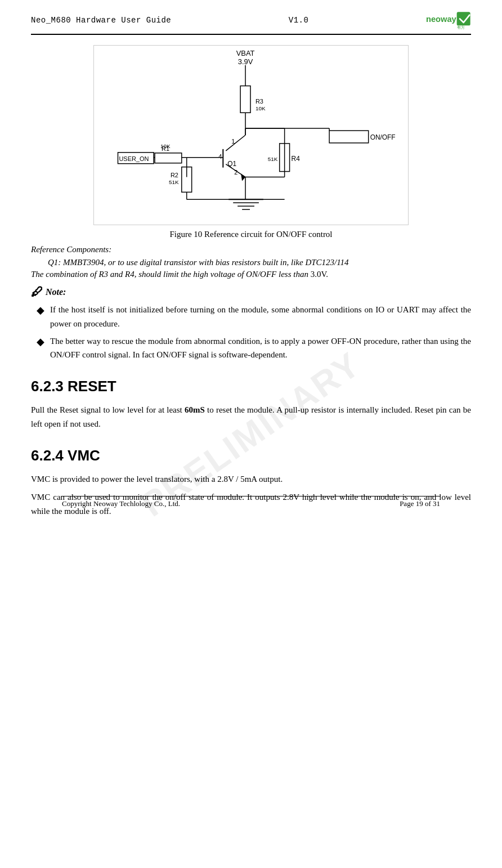  What do you see at coordinates (319, 274) in the screenshot?
I see `ref-r3r4-normal: 3.0V.` at bounding box center [319, 274].